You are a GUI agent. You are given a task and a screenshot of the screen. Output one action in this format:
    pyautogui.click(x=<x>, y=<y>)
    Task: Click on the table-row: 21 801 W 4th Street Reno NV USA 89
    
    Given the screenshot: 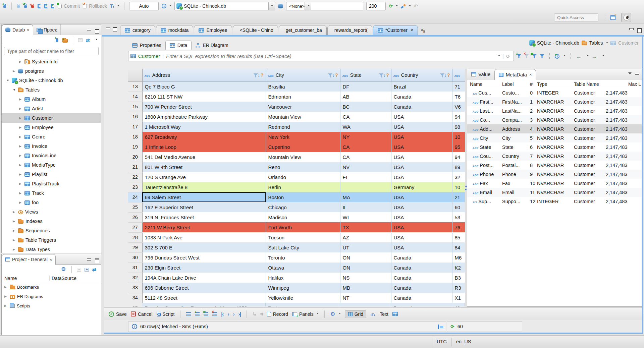 What is the action you would take?
    pyautogui.click(x=297, y=167)
    